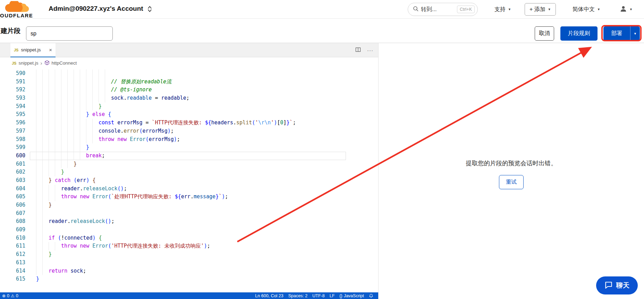 Image resolution: width=644 pixels, height=299 pixels. Describe the element at coordinates (635, 33) in the screenshot. I see `deploy-dropdown-toggle: ▼` at that location.